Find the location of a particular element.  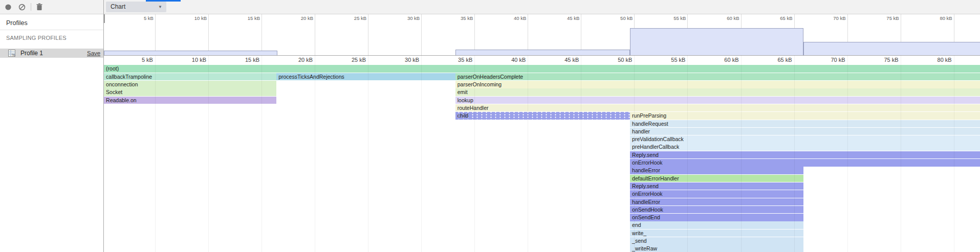

flame-frame: preHandlerCallback is located at coordinates (805, 147).